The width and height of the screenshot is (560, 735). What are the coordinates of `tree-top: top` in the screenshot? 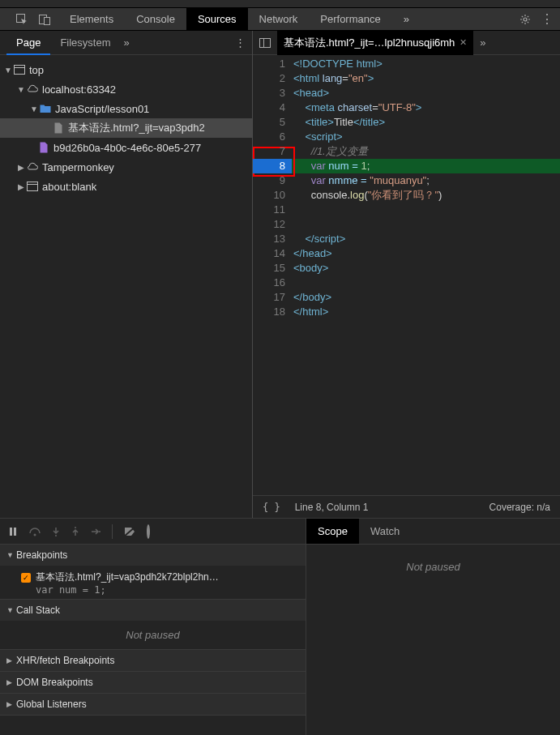 It's located at (126, 70).